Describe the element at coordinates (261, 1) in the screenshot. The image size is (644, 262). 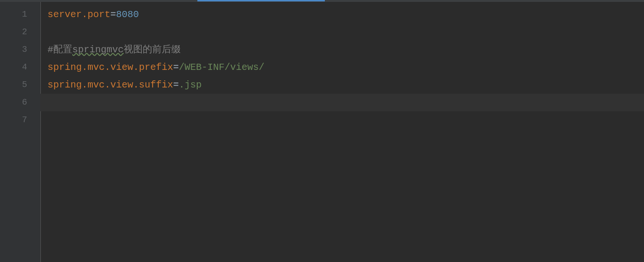
I see `tab-indicator` at that location.